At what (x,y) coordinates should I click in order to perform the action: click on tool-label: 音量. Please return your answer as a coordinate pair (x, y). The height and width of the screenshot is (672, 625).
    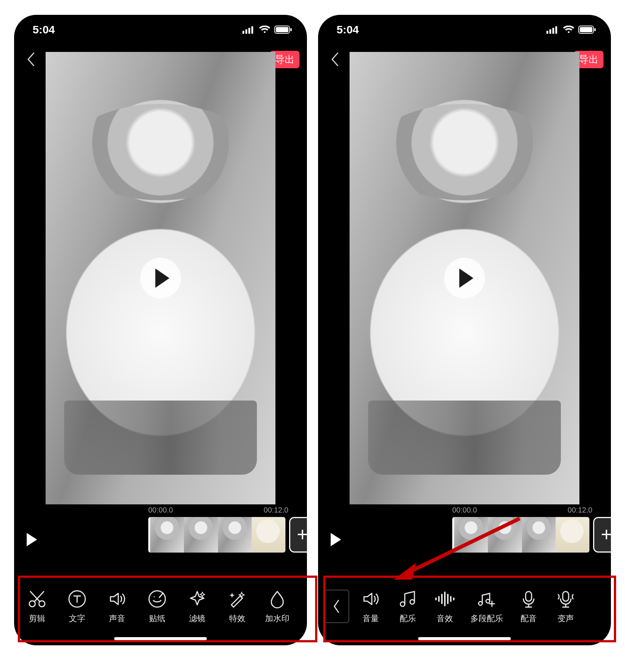
    Looking at the image, I should click on (371, 619).